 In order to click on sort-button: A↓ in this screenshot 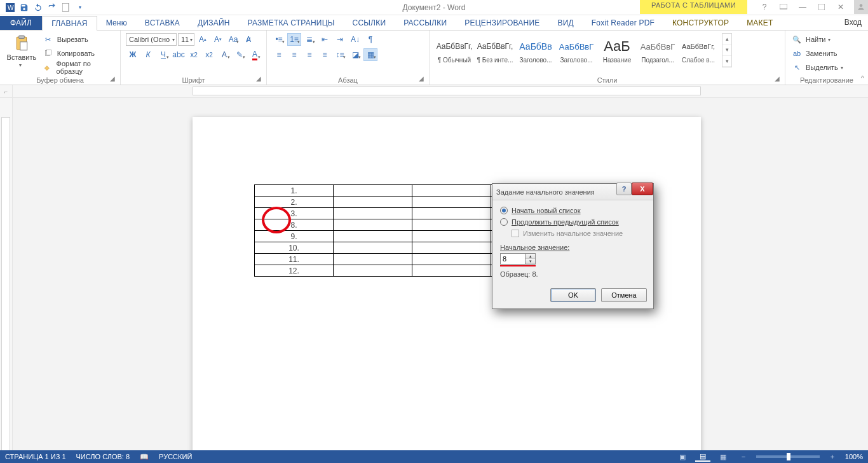, I will do `click(355, 39)`.